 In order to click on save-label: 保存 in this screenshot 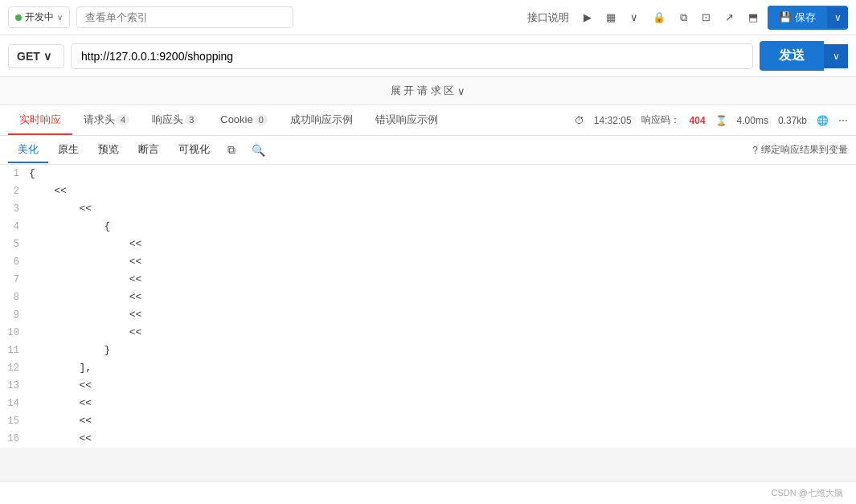, I will do `click(805, 18)`.